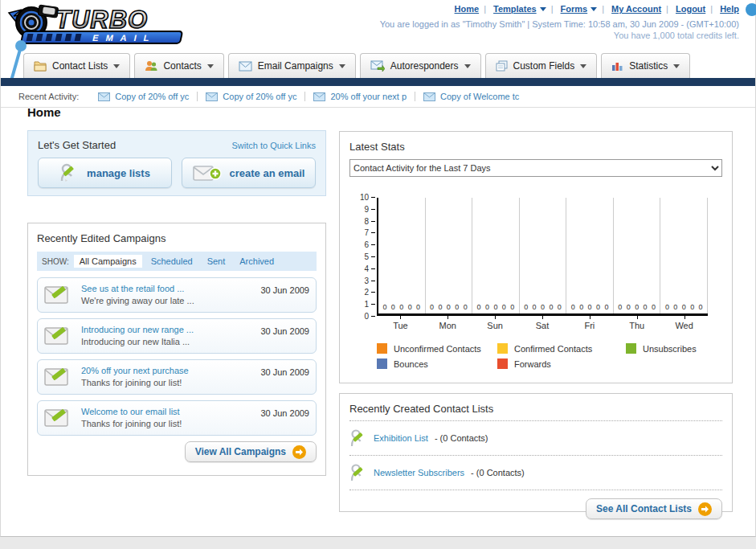  Describe the element at coordinates (365, 317) in the screenshot. I see `y-tick-label: 0` at that location.